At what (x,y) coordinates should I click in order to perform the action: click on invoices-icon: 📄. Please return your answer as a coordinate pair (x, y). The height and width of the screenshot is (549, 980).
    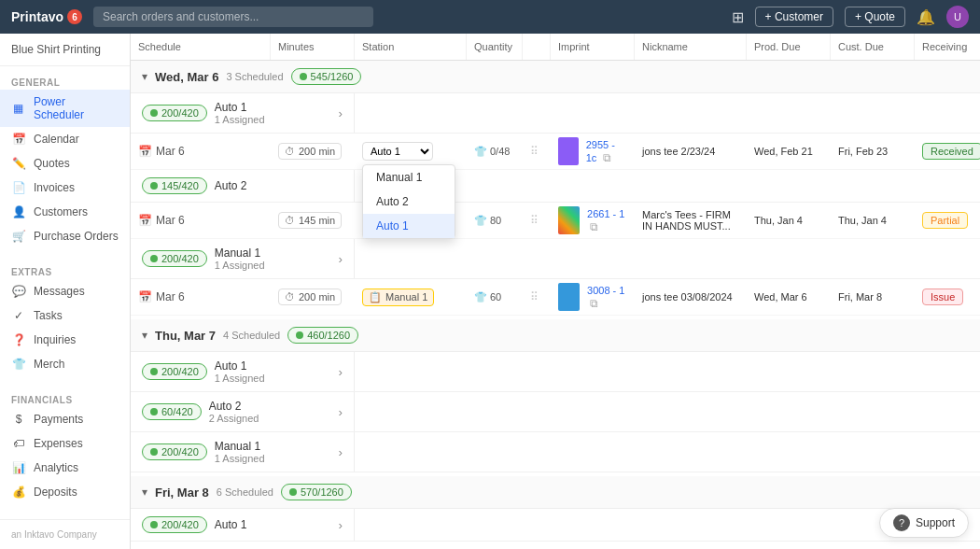
    Looking at the image, I should click on (19, 188).